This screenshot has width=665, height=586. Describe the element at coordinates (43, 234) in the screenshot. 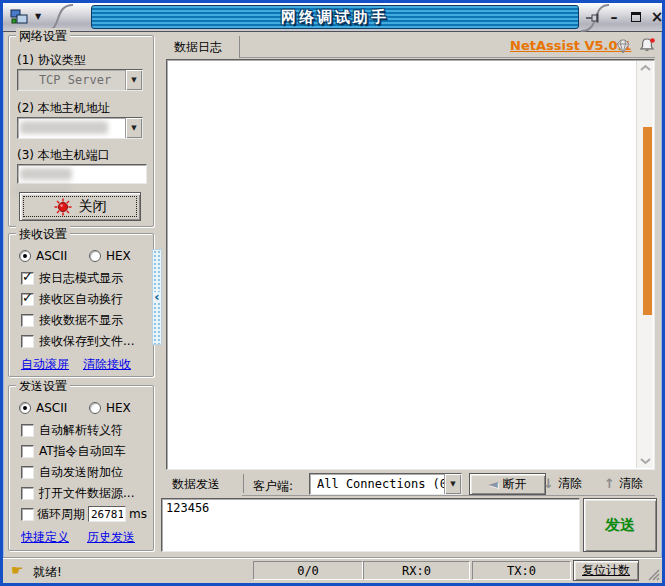

I see `receive-settings-title: 接收设置` at that location.